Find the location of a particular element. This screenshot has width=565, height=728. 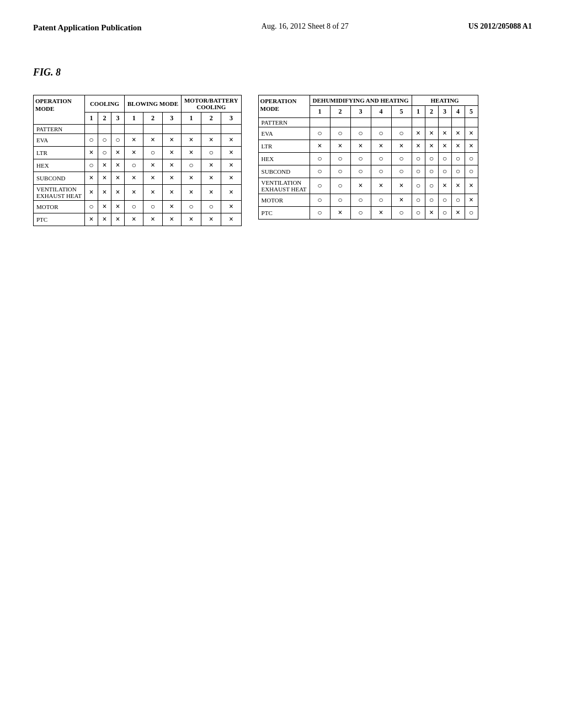

table2: OPERATIONMODE DEHUMIDIFYING AND HEATING … is located at coordinates (369, 157).